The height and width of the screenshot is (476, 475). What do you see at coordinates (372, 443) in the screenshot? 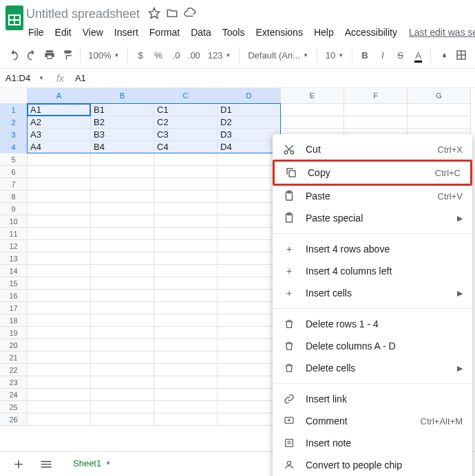
I see `ctx-insert-note: Insert note` at bounding box center [372, 443].